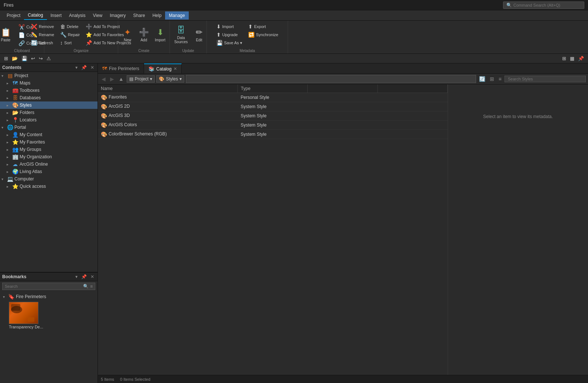 This screenshot has height=383, width=588. Describe the element at coordinates (247, 37) in the screenshot. I see `ribbon-group-metadata: ⬇ Import ⬆ Upgrade 💾 Save As ▾ ⬆ Export` at that location.